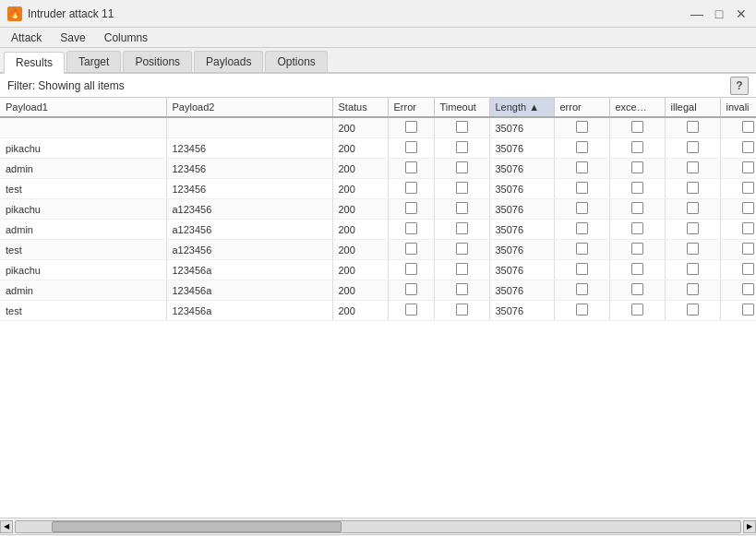  Describe the element at coordinates (522, 209) in the screenshot. I see `cell-length: 35076` at that location.